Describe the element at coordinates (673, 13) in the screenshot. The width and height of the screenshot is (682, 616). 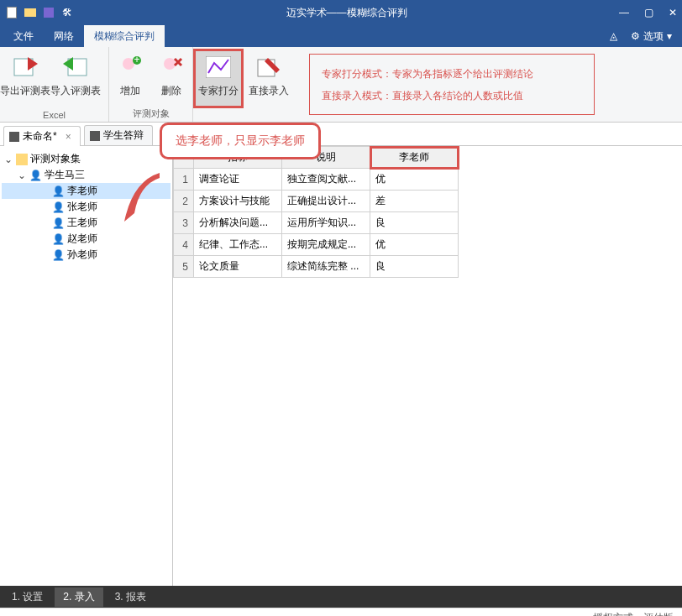
I see `close-button: ✕` at that location.